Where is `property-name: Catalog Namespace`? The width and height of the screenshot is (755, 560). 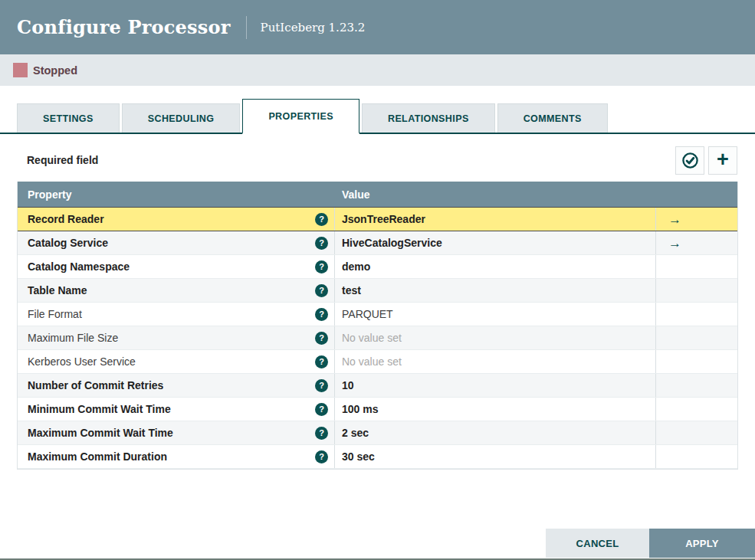
property-name: Catalog Namespace is located at coordinates (78, 267).